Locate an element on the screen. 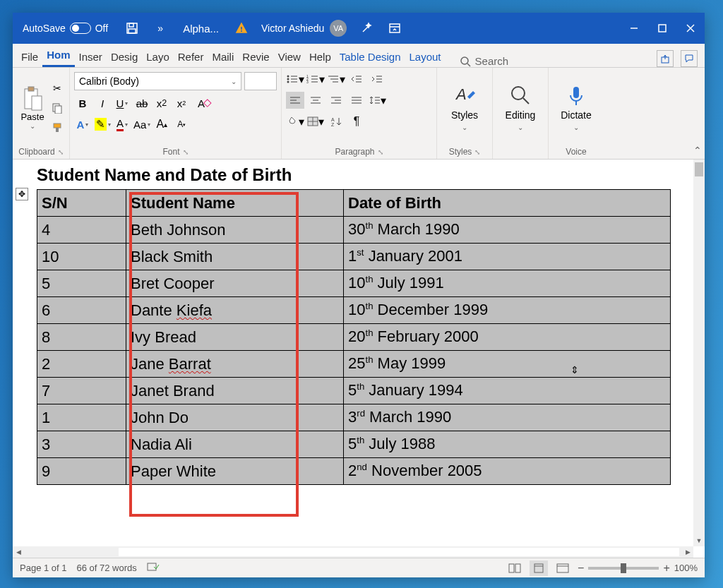 This screenshot has height=588, width=723. spellcheck-button is located at coordinates (153, 568).